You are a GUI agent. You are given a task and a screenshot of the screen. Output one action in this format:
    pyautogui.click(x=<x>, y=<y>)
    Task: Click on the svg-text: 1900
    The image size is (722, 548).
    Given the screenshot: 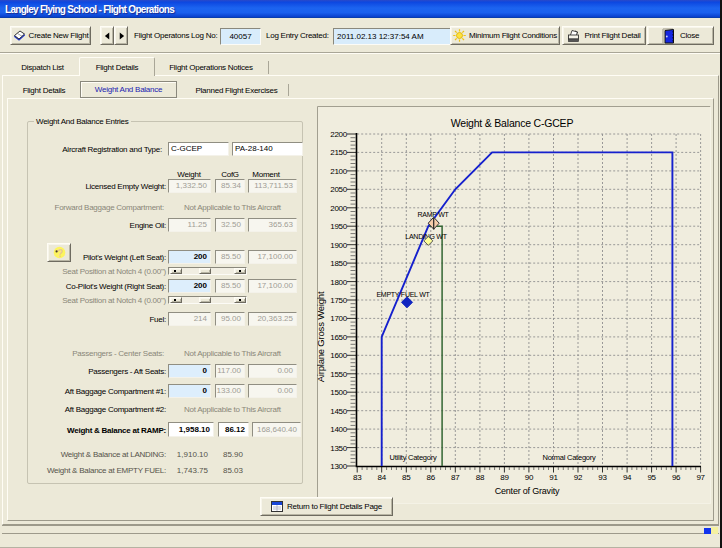 What is the action you would take?
    pyautogui.click(x=339, y=246)
    